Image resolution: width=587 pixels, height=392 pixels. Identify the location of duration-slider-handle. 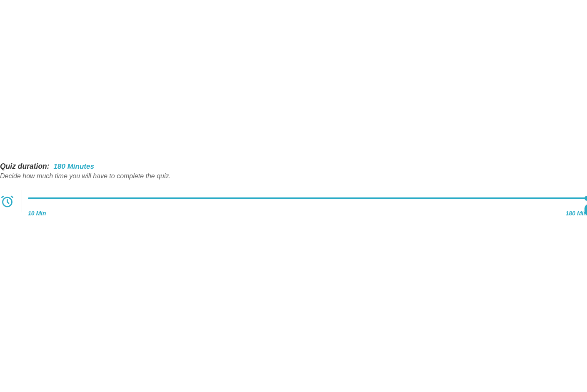
(586, 198).